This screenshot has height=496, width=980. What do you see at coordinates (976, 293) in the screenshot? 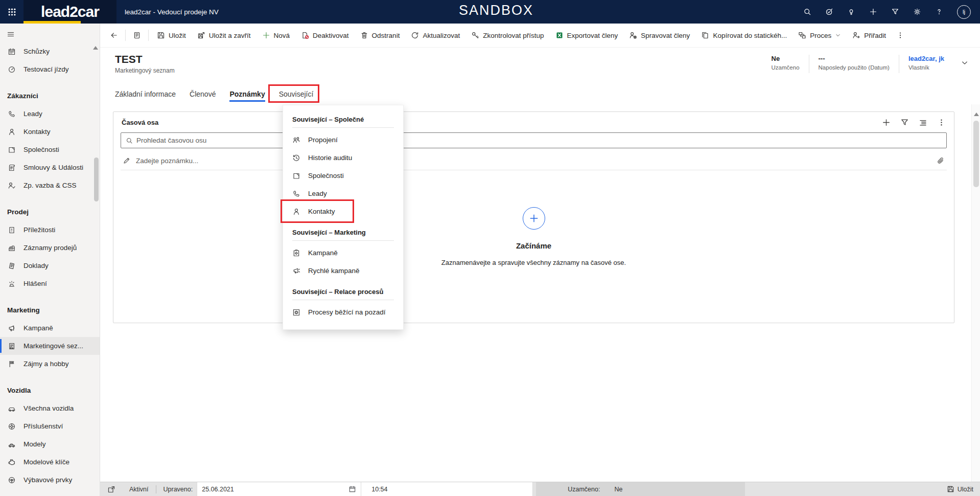
I see `content-scrollbar` at bounding box center [976, 293].